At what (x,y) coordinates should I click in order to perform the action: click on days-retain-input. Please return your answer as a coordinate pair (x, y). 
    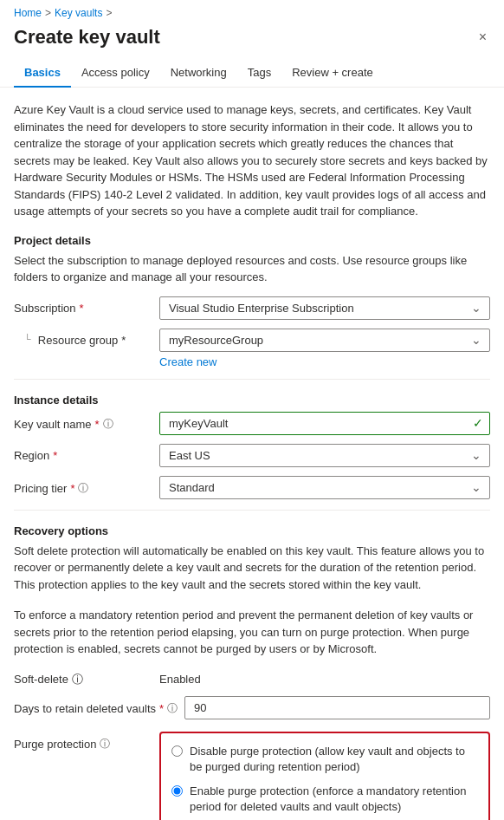
    Looking at the image, I should click on (338, 707).